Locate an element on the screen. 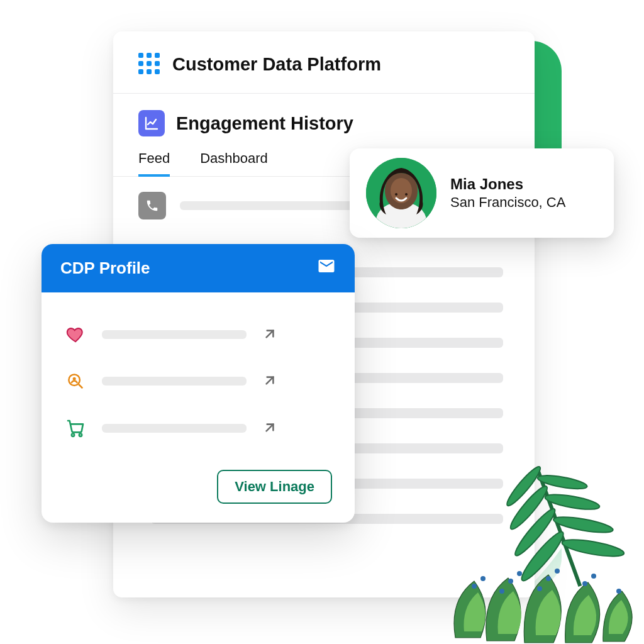 The width and height of the screenshot is (644, 644). foliage-illustration is located at coordinates (537, 537).